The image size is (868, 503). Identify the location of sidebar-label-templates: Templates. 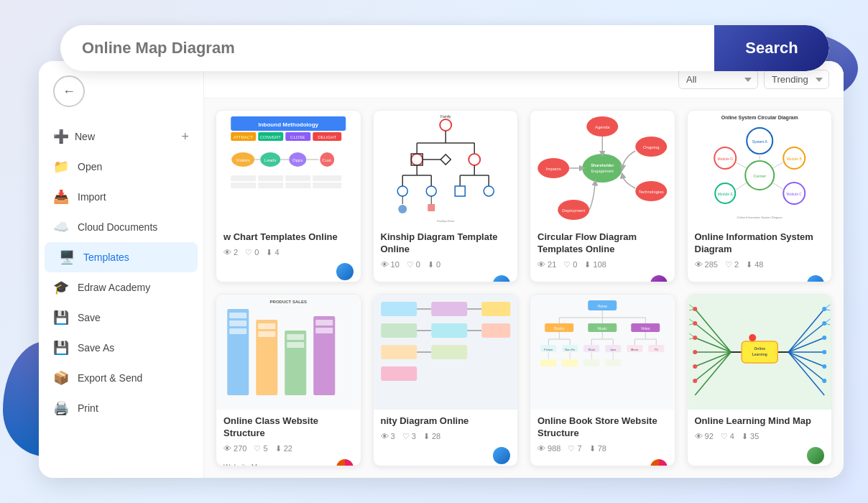
(106, 257).